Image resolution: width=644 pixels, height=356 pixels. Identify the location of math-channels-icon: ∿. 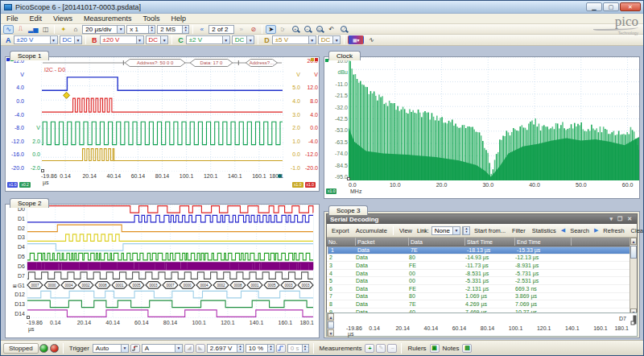
(370, 40).